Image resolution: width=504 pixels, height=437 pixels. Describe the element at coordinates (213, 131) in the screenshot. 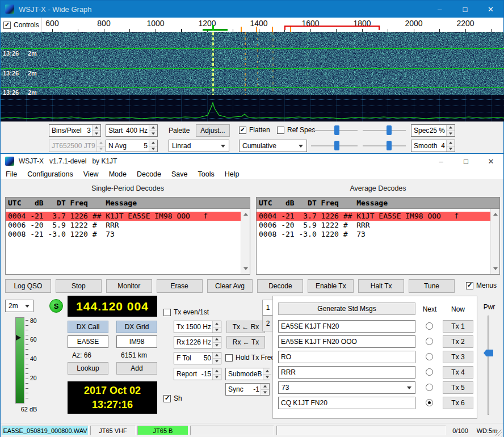

I see `adjust-button: Adjust...` at that location.